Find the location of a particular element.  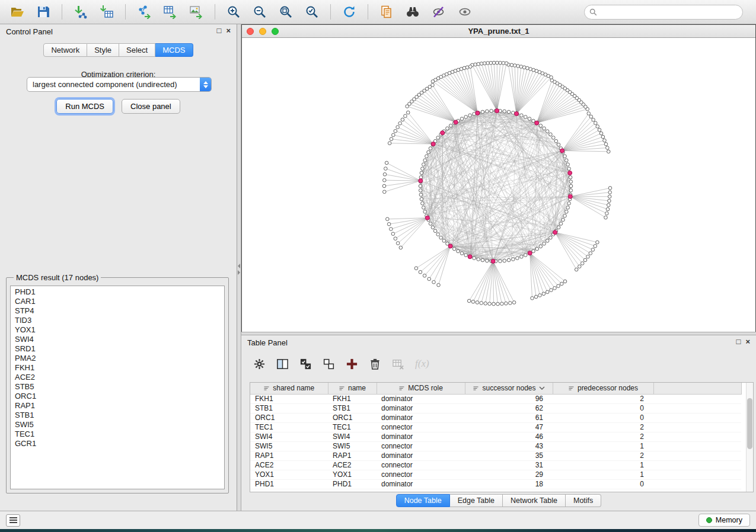

cell-name: STB1 is located at coordinates (352, 408).